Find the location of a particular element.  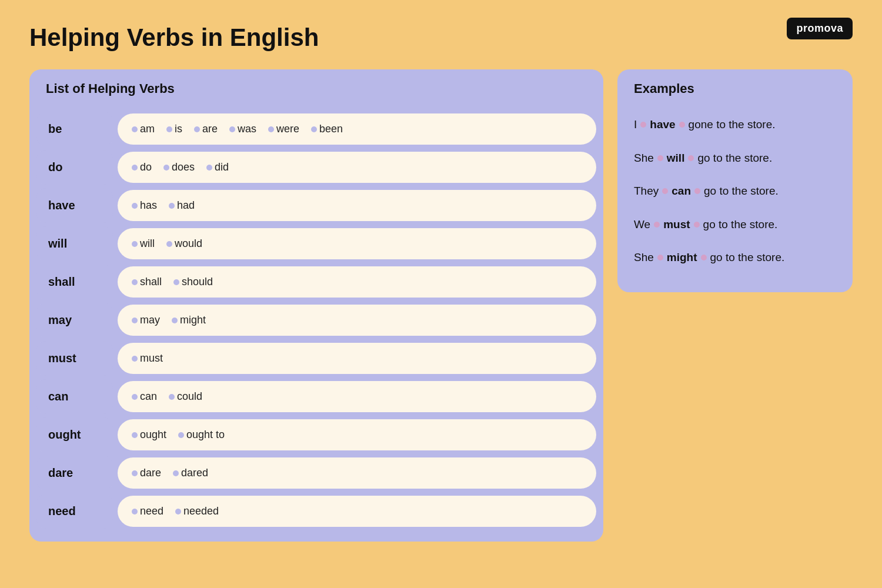

examples-container: Ihavegone to the store.Shewillgo to the … is located at coordinates (735, 192).